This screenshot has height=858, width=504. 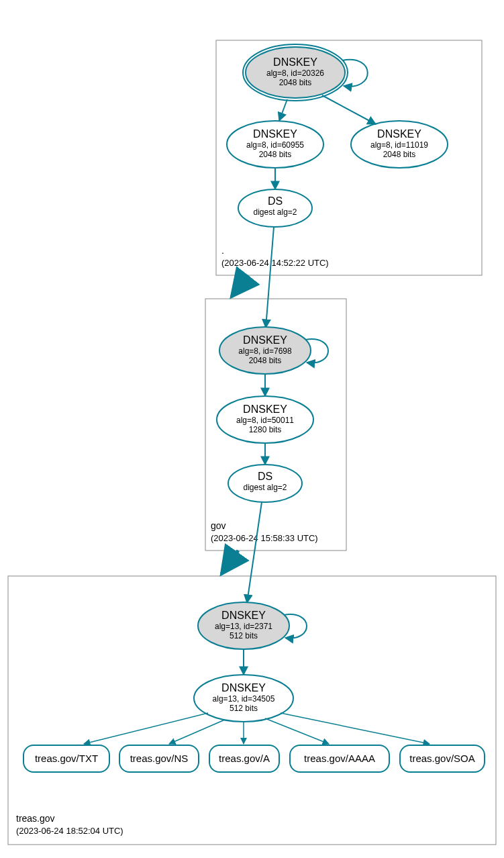 I want to click on edge-zsk-txt, so click(x=146, y=728).